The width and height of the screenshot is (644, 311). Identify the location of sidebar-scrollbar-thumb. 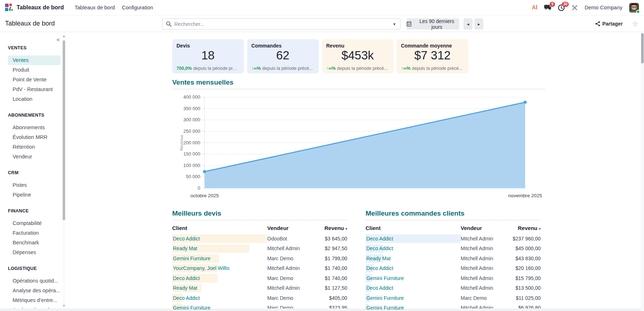
(64, 130).